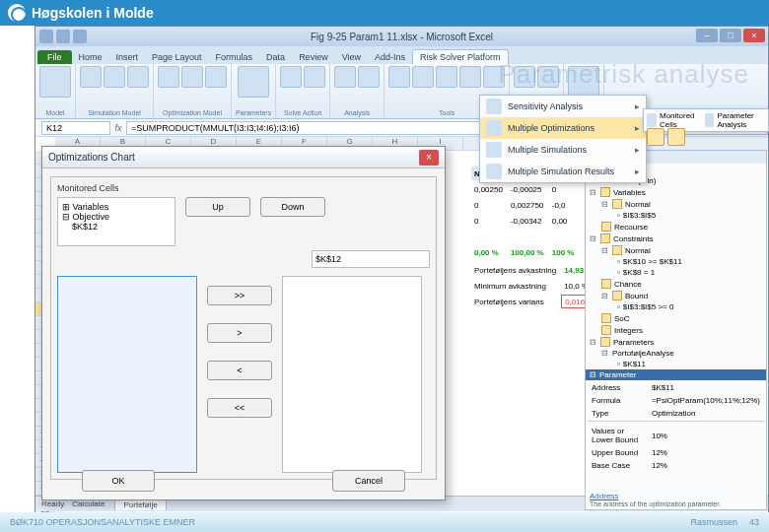 This screenshot has height=532, width=769. I want to click on cell-label: Porteføljens avkastning, so click(515, 270).